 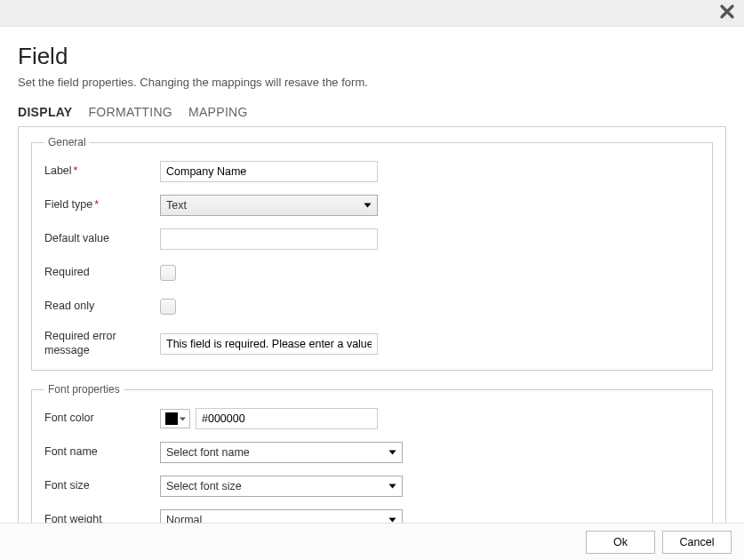 What do you see at coordinates (172, 419) in the screenshot?
I see `color-swatch` at bounding box center [172, 419].